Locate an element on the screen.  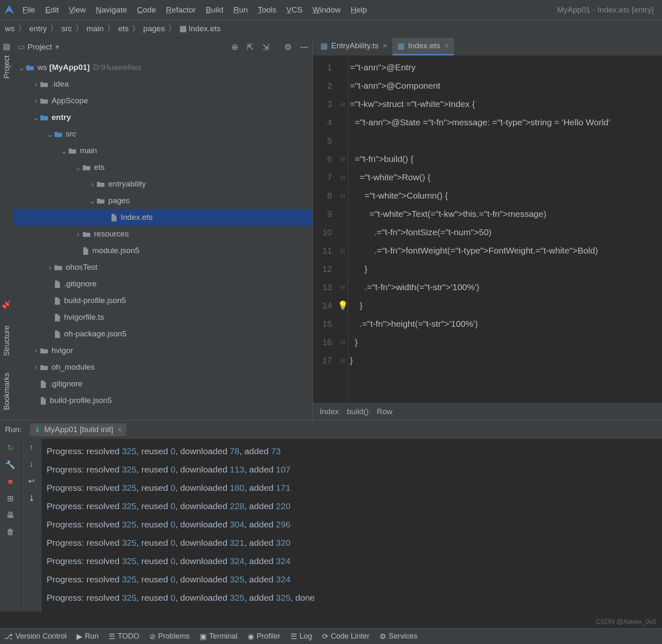
statusbar-code-linter: ⟳Code Linter is located at coordinates (346, 637).